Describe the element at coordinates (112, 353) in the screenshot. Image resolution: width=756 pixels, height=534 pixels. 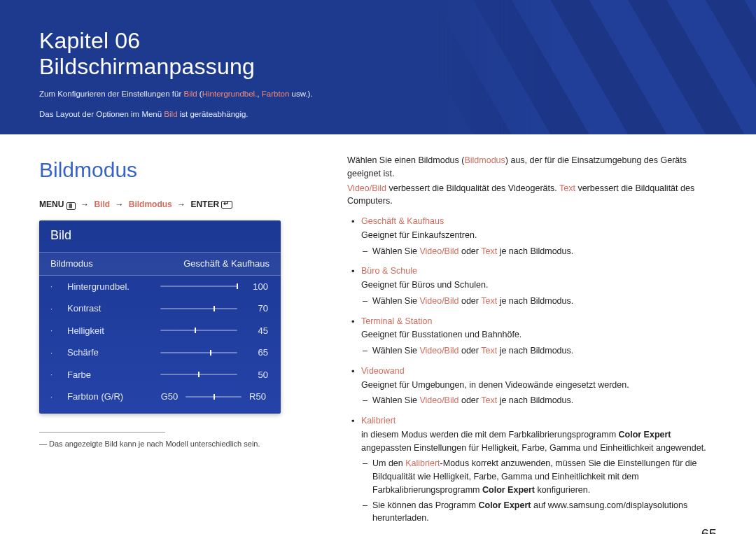
I see `osd-row-label: Schärfe` at that location.